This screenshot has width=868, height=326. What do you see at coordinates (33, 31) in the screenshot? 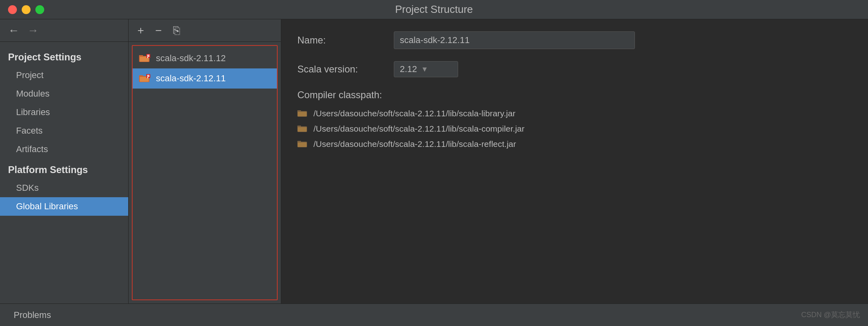
I see `forward-arrow: →` at bounding box center [33, 31].